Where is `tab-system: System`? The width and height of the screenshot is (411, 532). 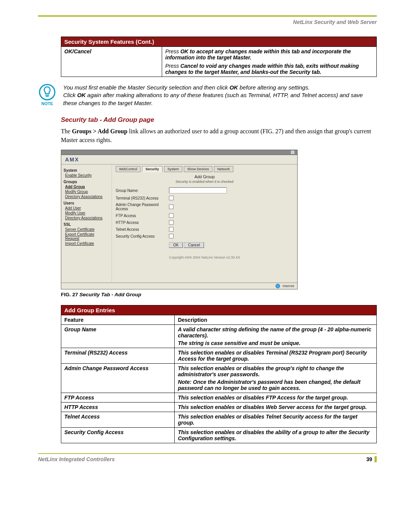 tab-system: System is located at coordinates (173, 169).